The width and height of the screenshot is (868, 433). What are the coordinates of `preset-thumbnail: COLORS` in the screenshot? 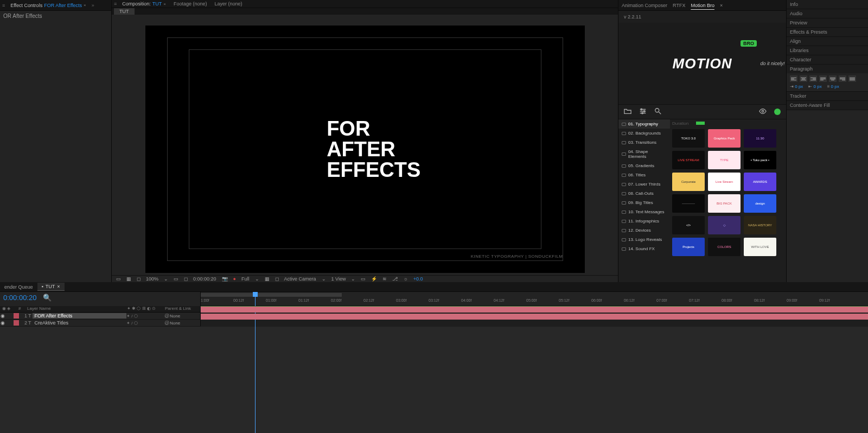 It's located at (724, 247).